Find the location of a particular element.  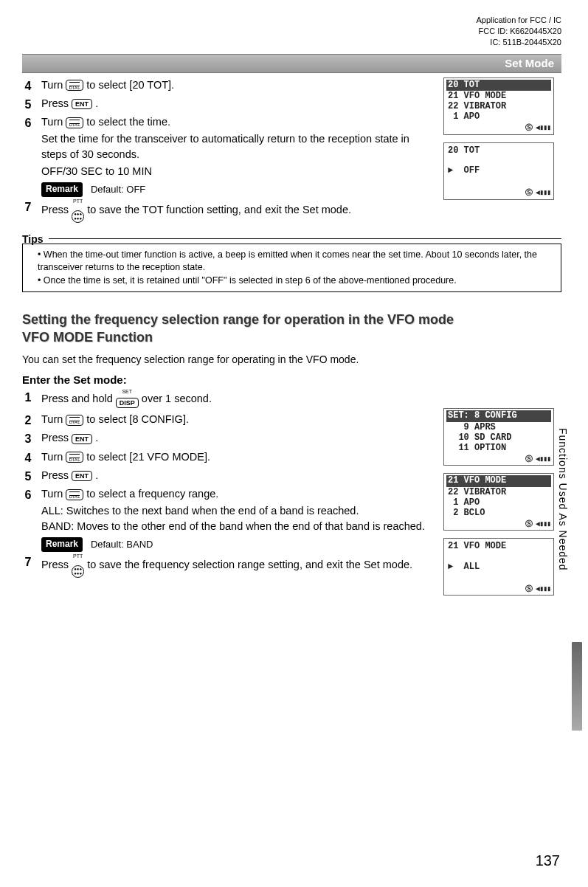

document-header: Application for FCC / IC FCC ID: K662044… is located at coordinates (292, 31).